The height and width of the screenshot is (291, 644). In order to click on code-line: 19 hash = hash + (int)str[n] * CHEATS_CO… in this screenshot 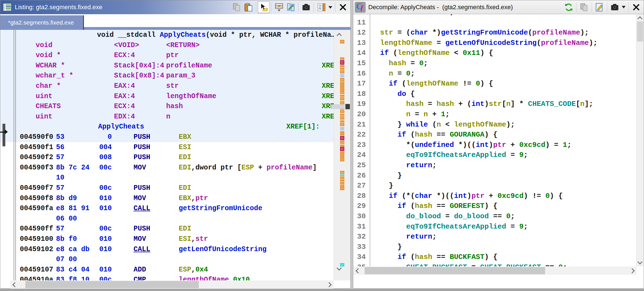, I will do `click(495, 104)`.